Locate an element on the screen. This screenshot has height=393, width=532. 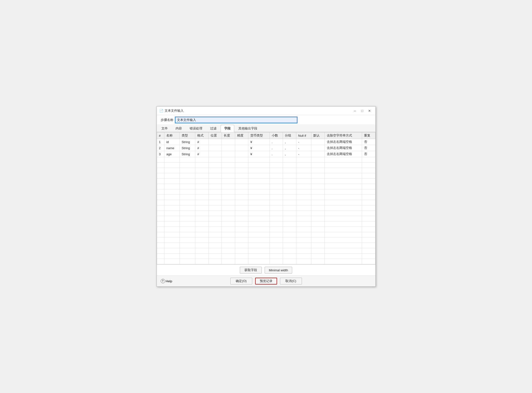
table-cell: 2 is located at coordinates (161, 148).